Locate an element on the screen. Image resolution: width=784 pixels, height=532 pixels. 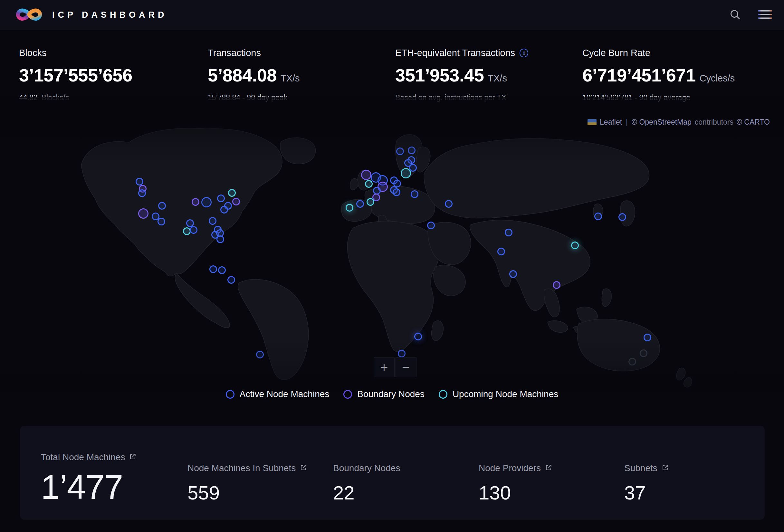
icp-infinity-logo is located at coordinates (29, 15).